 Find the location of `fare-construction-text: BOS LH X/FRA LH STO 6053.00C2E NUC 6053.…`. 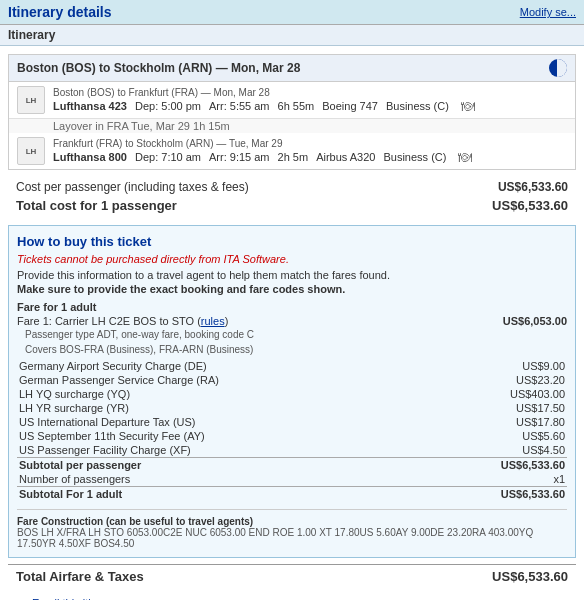

fare-construction-text: BOS LH X/FRA LH STO 6053.00C2E NUC 6053.… is located at coordinates (275, 538).